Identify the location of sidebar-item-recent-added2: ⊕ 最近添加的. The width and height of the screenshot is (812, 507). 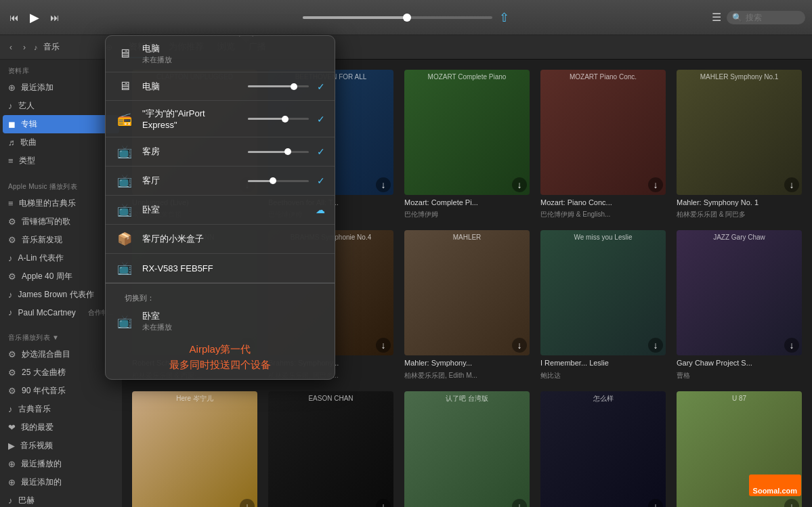
(61, 482).